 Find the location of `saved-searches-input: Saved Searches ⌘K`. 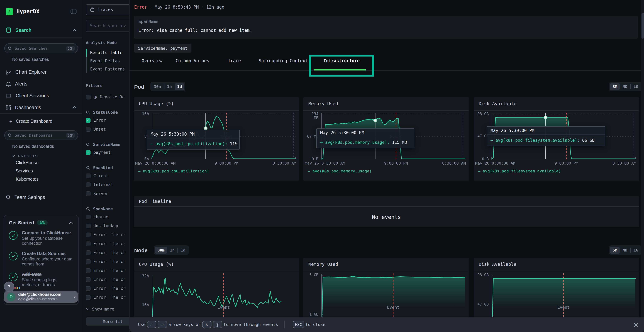

saved-searches-input: Saved Searches ⌘K is located at coordinates (41, 48).